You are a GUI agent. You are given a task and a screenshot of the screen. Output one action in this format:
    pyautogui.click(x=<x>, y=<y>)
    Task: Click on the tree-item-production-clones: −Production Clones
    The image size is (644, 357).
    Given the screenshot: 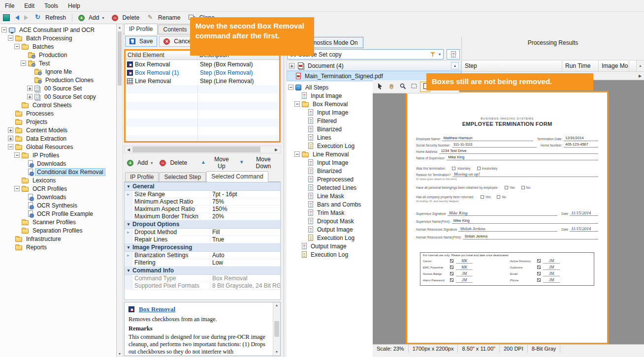 What is the action you would take?
    pyautogui.click(x=58, y=80)
    